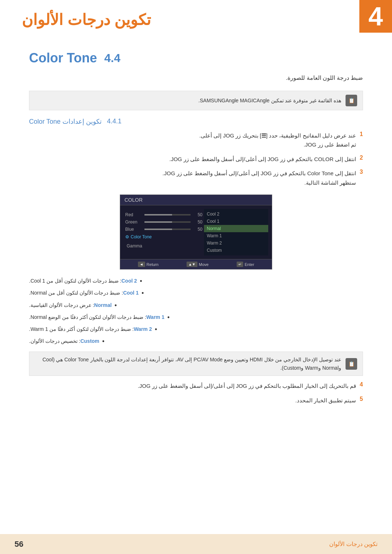  I want to click on step-text-2: انتقل إلى COLOR بالتحكم في زر JOG إلى أع…, so click(192, 159).